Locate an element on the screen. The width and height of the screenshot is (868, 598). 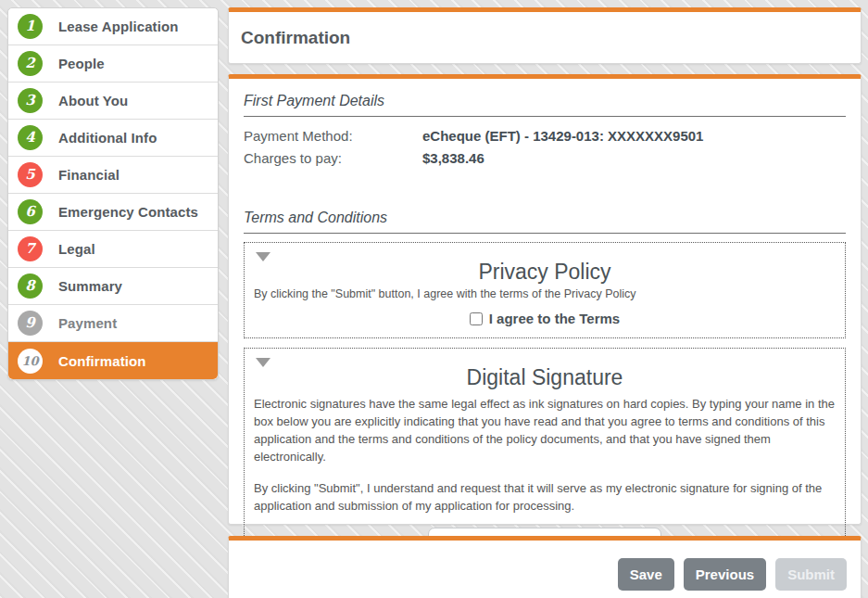
sidebar-item-payment: 9 Payment is located at coordinates (113, 324).